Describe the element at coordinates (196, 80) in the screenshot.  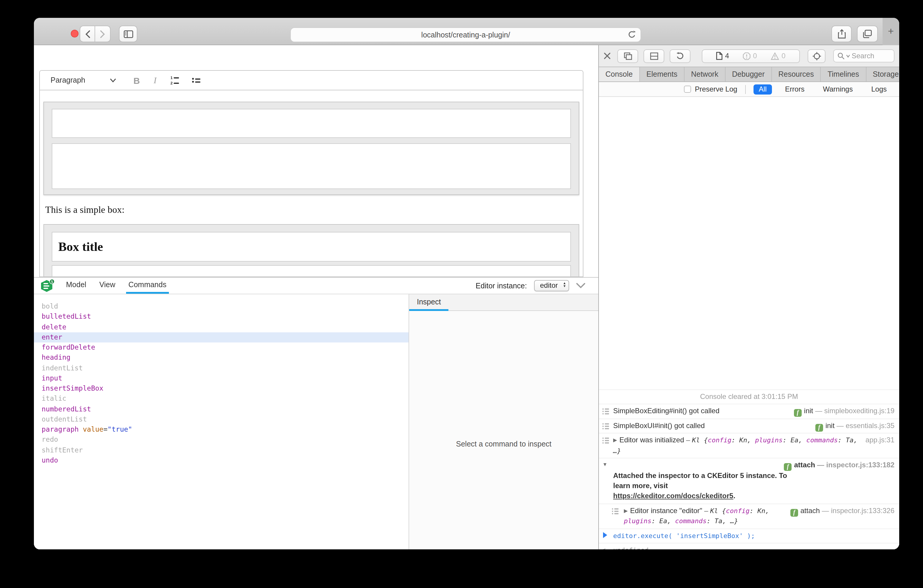
I see `bulleted-list-button` at that location.